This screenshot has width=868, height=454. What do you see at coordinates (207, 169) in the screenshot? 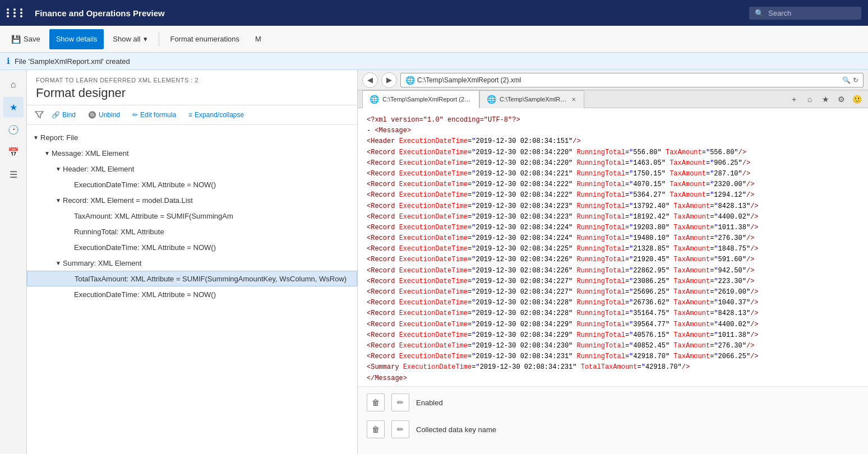
I see `tree-item-text: Header: XML Element` at bounding box center [207, 169].